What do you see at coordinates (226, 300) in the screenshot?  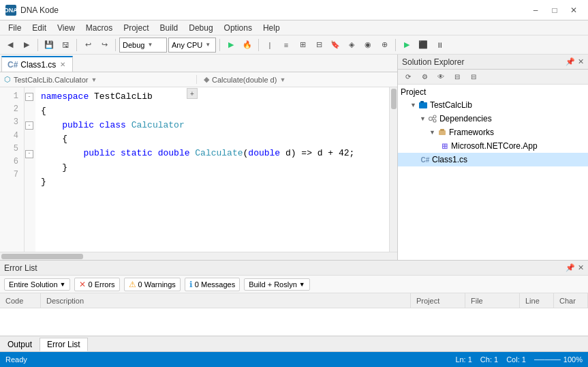 I see `col-description: Description` at bounding box center [226, 300].